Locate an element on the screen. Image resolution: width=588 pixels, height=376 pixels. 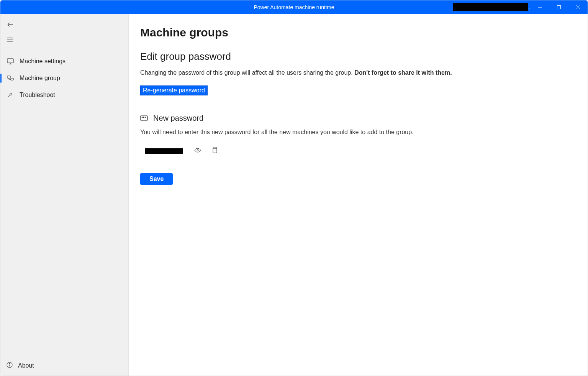
page-title: Machine groups is located at coordinates (364, 33).